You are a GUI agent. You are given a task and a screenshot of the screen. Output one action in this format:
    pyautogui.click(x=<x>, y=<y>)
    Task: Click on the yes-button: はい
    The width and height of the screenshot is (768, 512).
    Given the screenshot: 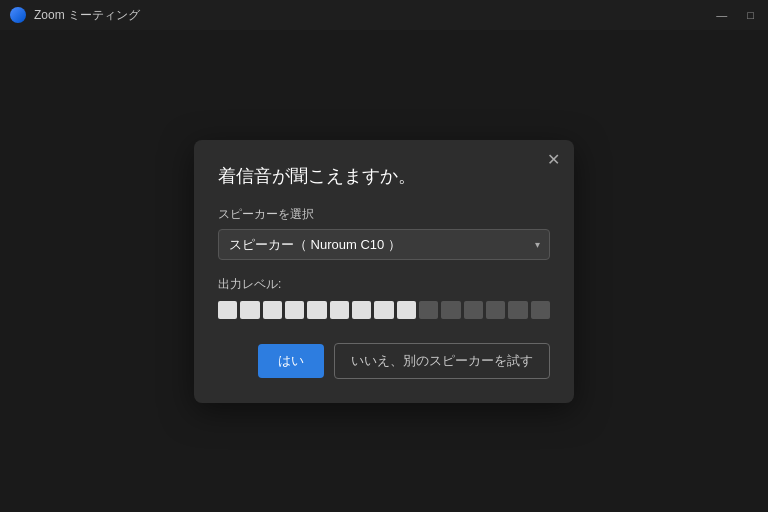 What is the action you would take?
    pyautogui.click(x=291, y=361)
    